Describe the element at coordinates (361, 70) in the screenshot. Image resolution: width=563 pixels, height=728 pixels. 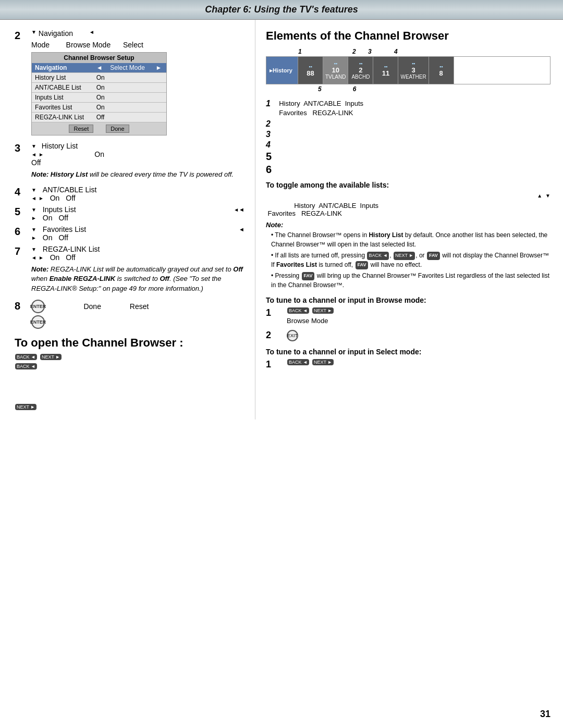
I see `ch-cell-2-num: 2` at that location.